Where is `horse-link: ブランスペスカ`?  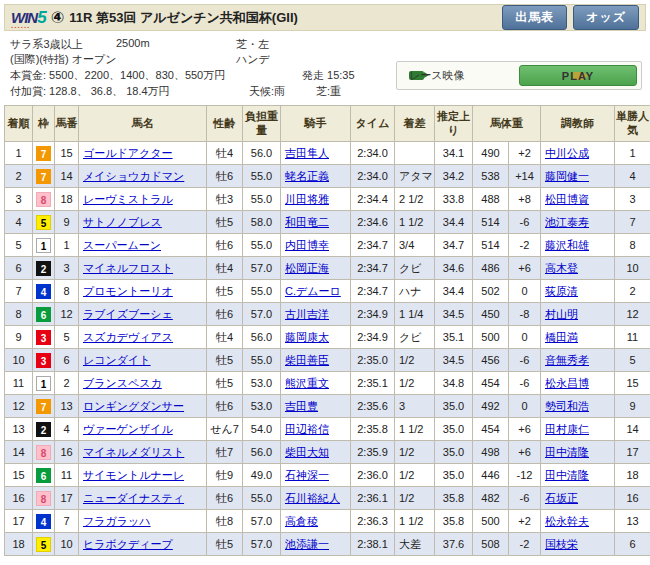 horse-link: ブランスペスカ is located at coordinates (122, 383).